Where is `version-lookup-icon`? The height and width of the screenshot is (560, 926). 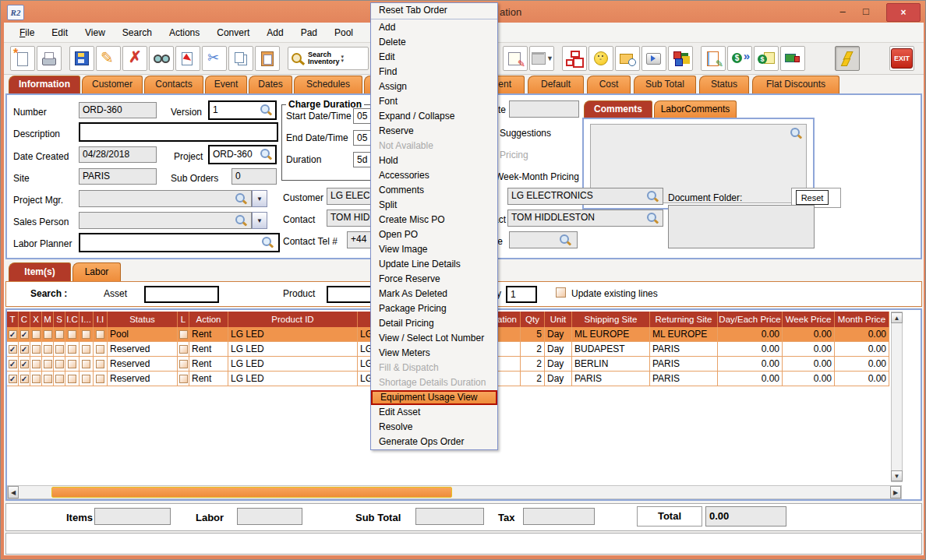
version-lookup-icon is located at coordinates (266, 110).